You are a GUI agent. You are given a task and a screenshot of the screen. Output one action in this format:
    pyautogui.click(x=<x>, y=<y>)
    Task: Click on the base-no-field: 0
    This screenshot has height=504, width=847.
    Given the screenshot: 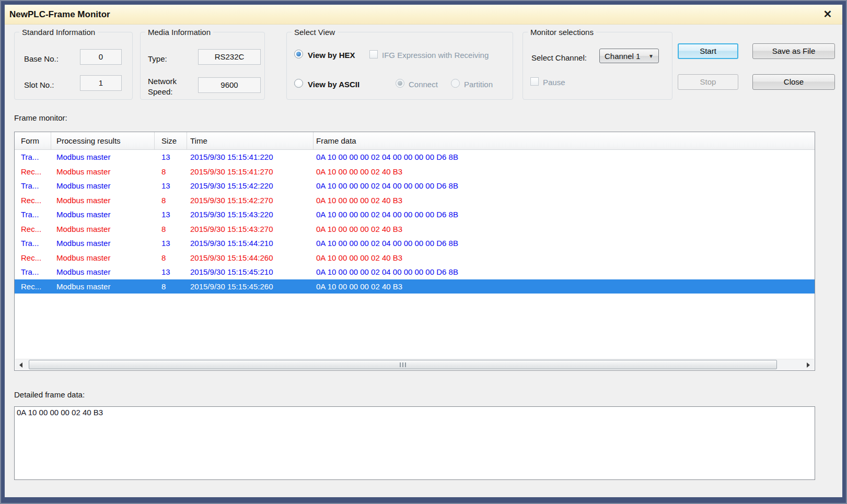 What is the action you would take?
    pyautogui.click(x=101, y=57)
    